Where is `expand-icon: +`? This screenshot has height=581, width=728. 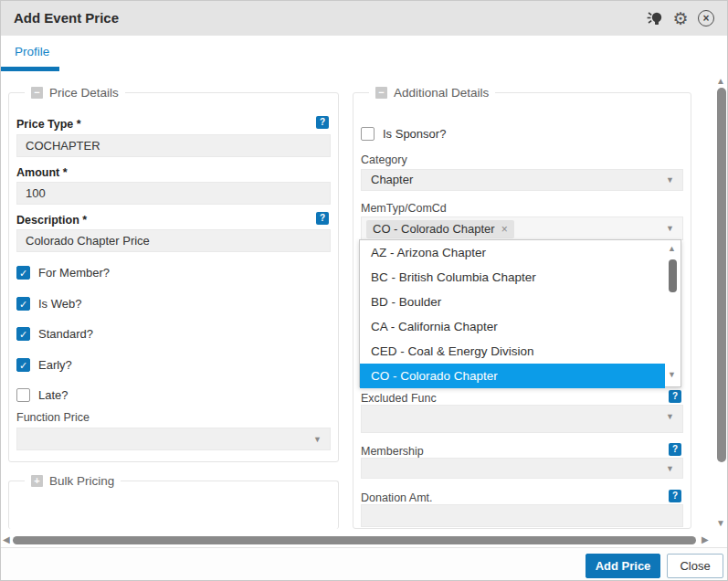
expand-icon: + is located at coordinates (37, 481).